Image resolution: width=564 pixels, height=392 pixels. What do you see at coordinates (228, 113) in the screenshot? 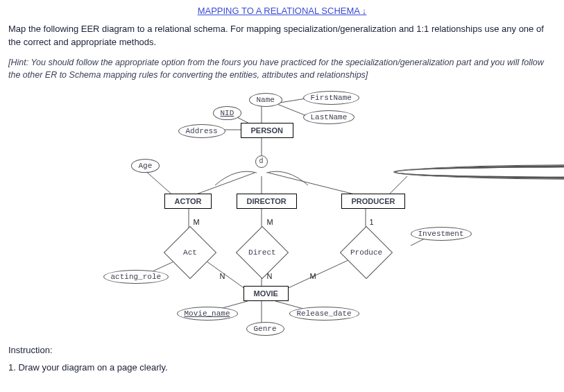
I see `attr-nid: NID` at bounding box center [228, 113].